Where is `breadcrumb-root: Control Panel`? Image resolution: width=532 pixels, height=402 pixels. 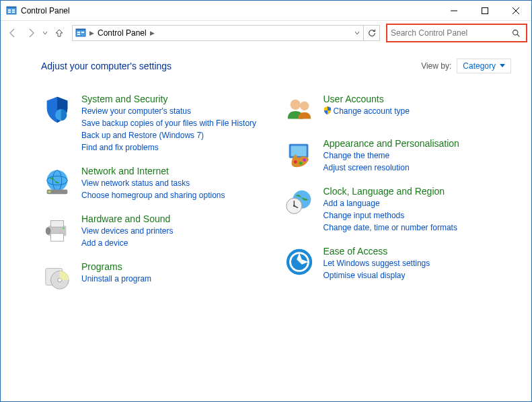
breadcrumb-root: Control Panel is located at coordinates (122, 33).